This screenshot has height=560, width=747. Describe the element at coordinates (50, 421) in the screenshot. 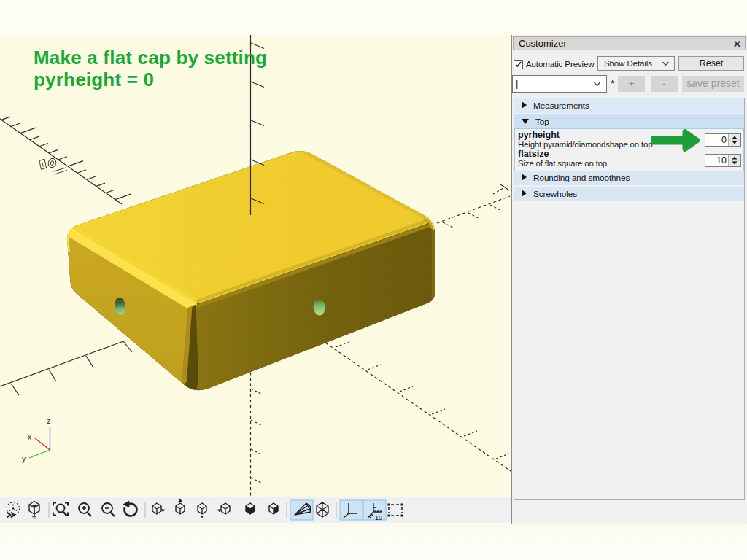

I see `svg-text: z` at that location.